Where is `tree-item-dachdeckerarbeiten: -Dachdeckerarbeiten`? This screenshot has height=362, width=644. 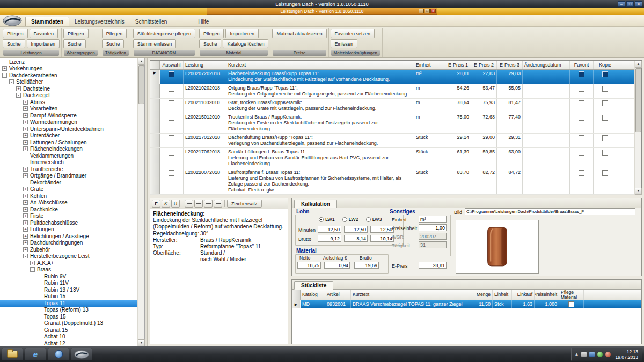 tree-item-dachdeckerarbeiten: -Dachdeckerarbeiten is located at coordinates (69, 75).